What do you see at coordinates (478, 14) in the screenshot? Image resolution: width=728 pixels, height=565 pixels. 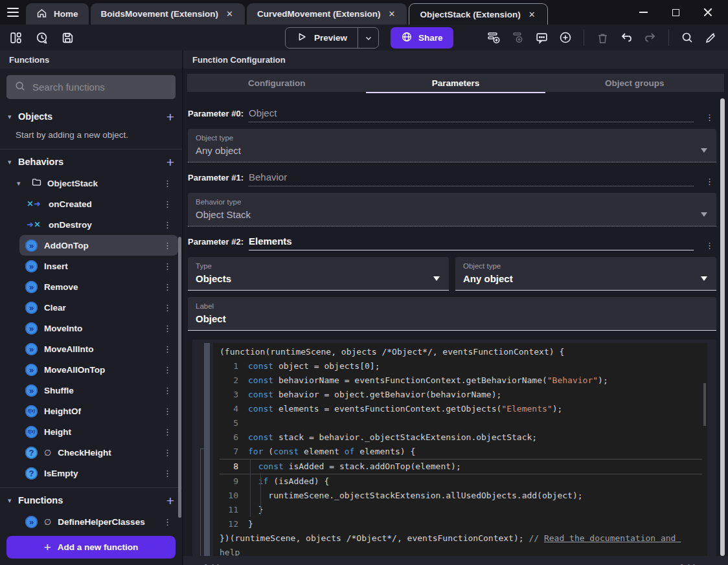 I see `tab-objectstack: ObjectStack (Extension) ✕` at bounding box center [478, 14].